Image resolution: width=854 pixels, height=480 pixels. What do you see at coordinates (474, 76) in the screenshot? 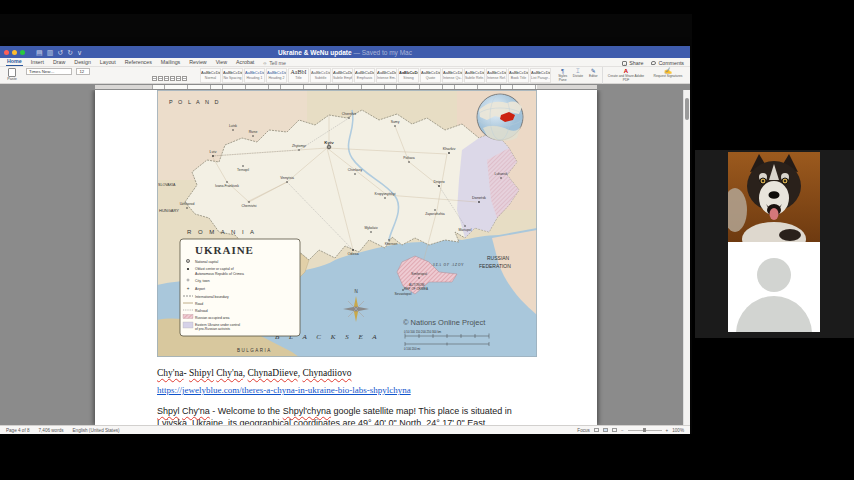
I see `style-subtle-reference: AaBbCcDdEeSubtle Refe…` at bounding box center [474, 76].